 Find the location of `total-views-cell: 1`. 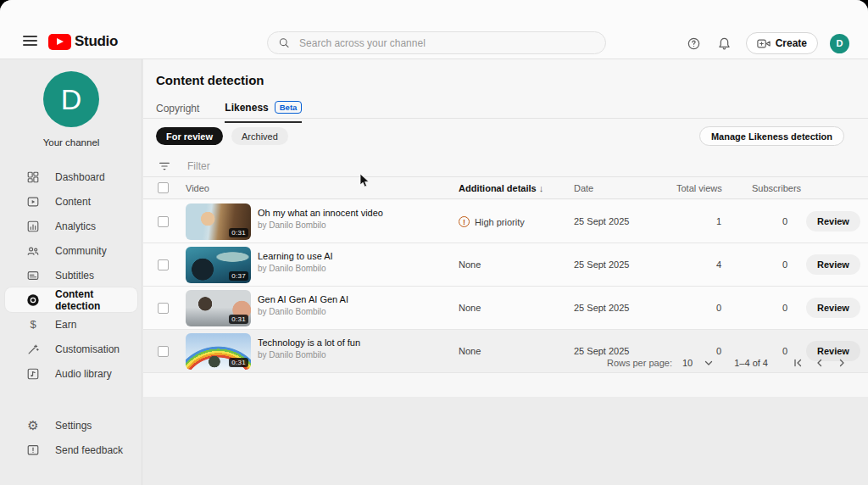

total-views-cell: 1 is located at coordinates (682, 221).